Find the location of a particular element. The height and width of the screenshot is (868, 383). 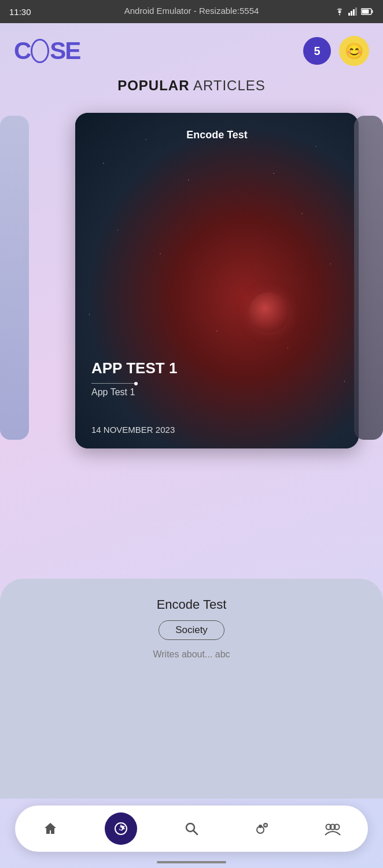

wifi-icon is located at coordinates (340, 12).